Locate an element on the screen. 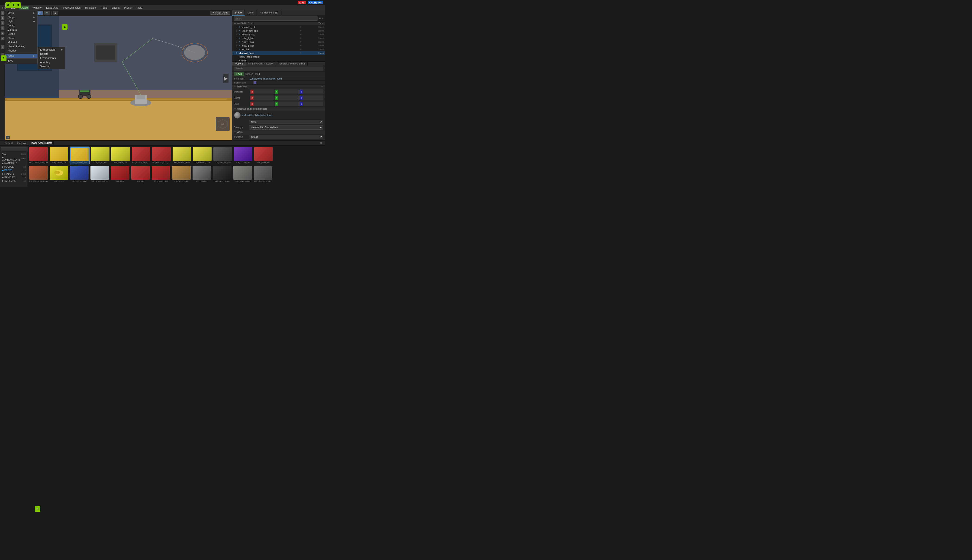 Image resolution: width=972 pixels, height=560 pixels. tab-layer: Layer is located at coordinates (251, 13).